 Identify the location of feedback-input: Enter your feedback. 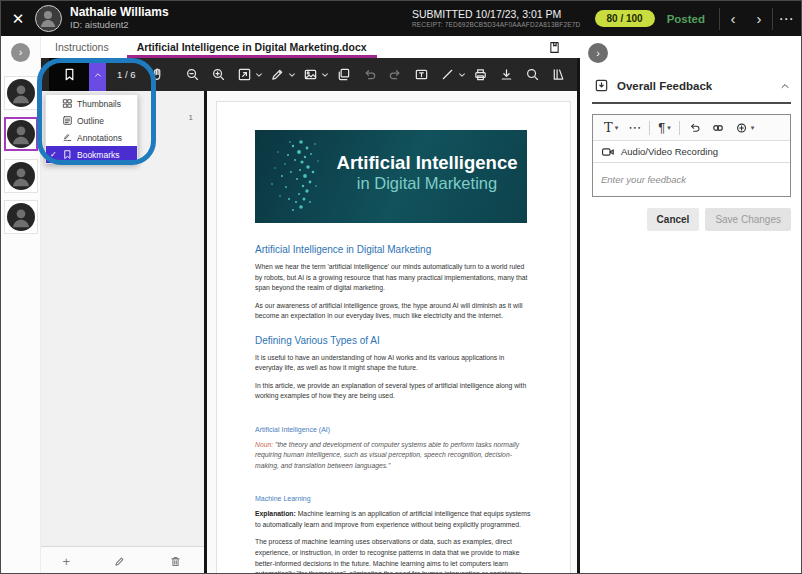
(692, 180).